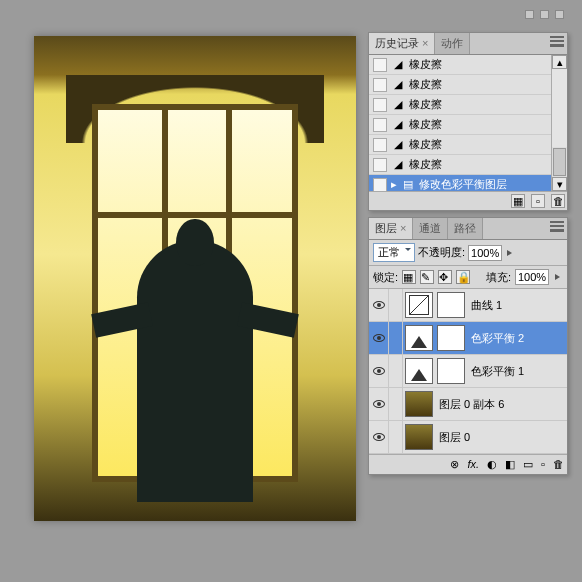 The width and height of the screenshot is (582, 582). Describe the element at coordinates (391, 228) in the screenshot. I see `tab-layers: 图层×` at that location.